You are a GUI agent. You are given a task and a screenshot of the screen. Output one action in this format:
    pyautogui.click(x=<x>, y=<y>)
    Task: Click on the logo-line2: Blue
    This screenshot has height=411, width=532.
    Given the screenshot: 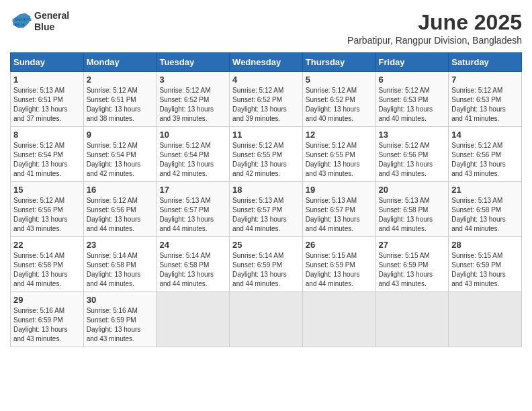 What is the action you would take?
    pyautogui.click(x=52, y=27)
    